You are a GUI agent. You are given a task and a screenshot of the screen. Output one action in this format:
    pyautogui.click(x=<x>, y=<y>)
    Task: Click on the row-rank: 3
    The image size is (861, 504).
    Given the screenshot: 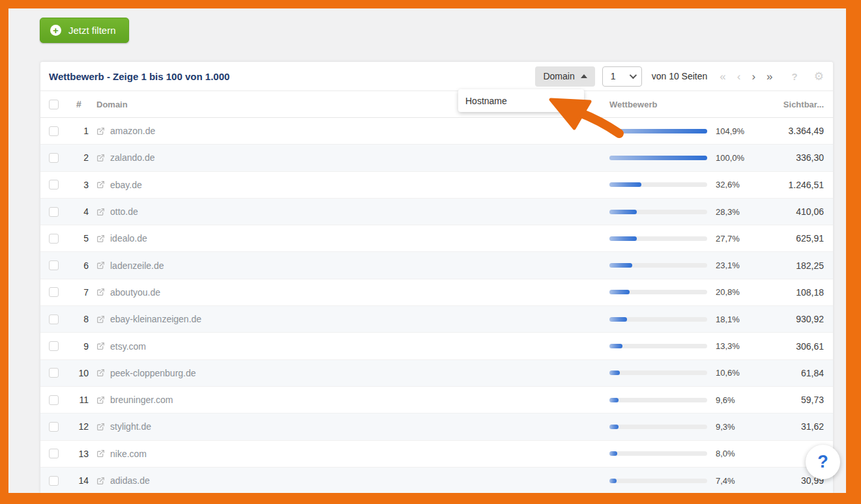 What is the action you would take?
    pyautogui.click(x=80, y=185)
    